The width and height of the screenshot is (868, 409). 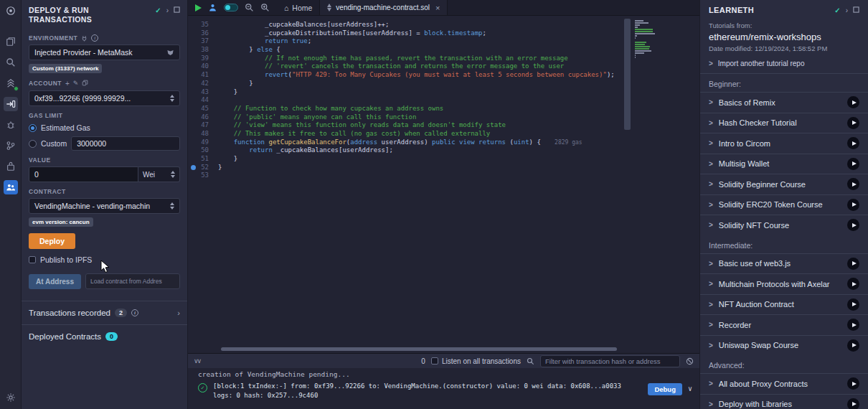 What do you see at coordinates (646, 40) in the screenshot?
I see `minimap` at bounding box center [646, 40].